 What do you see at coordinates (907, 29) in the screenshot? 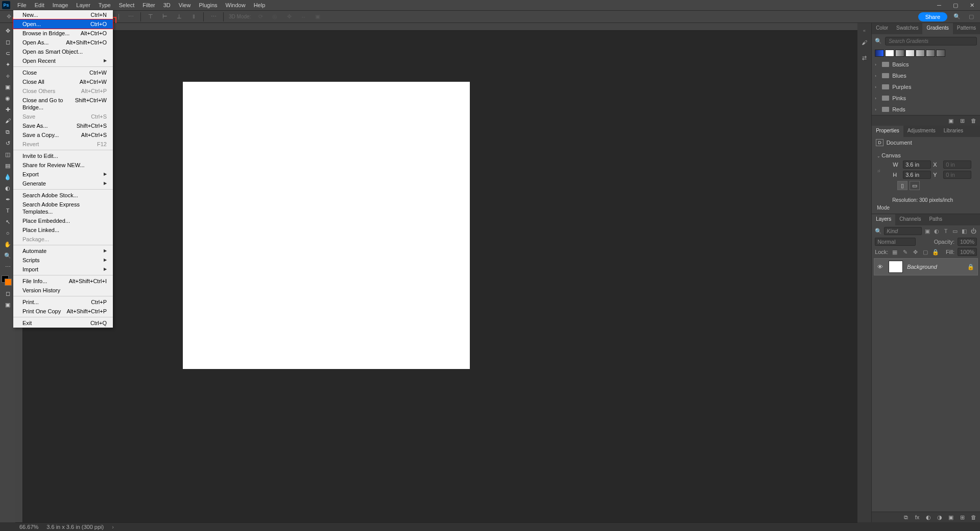
I see `tab-swatches: Swatches` at bounding box center [907, 29].